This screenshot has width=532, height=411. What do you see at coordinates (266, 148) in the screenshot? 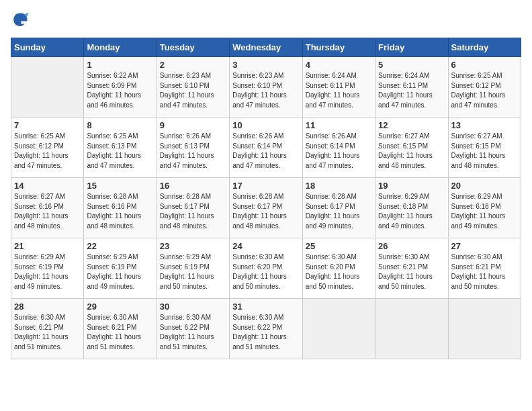
I see `calendar-cell: 10Sunrise: 6:26 AM Sunset: 6:14 PM Dayli…` at bounding box center [266, 148].